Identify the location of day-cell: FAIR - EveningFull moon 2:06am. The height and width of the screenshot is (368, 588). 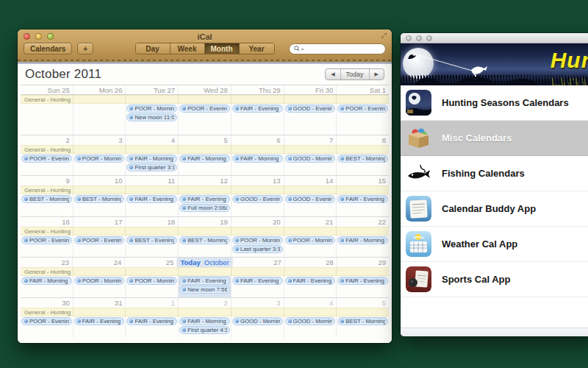
(205, 205).